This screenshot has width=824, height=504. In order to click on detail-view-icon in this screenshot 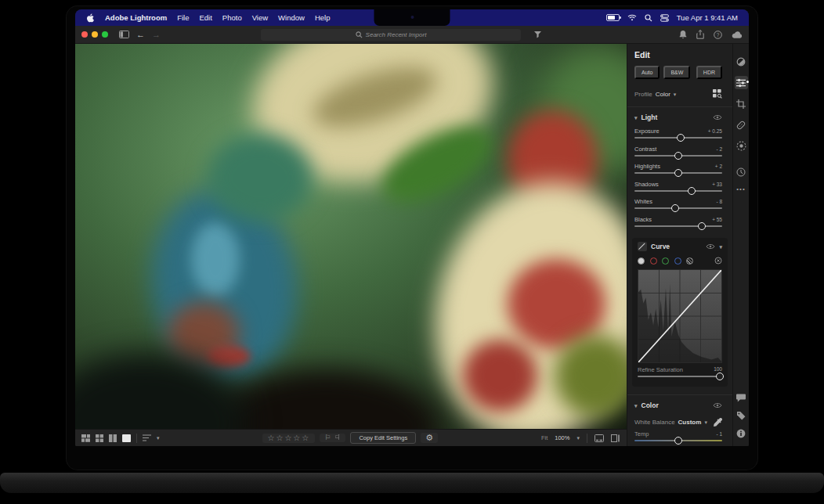, I will do `click(127, 438)`.